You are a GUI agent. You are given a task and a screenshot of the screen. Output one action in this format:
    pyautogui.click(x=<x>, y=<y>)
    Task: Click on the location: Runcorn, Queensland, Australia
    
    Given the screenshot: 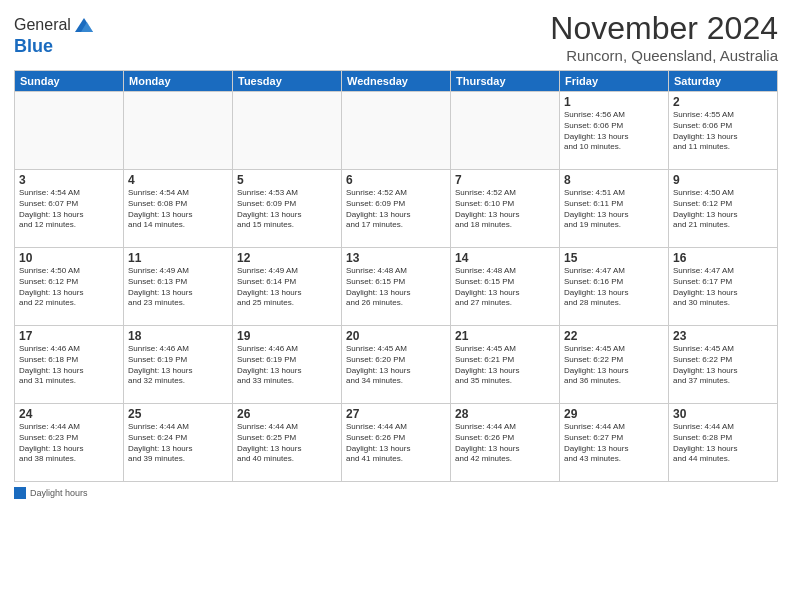 What is the action you would take?
    pyautogui.click(x=664, y=56)
    